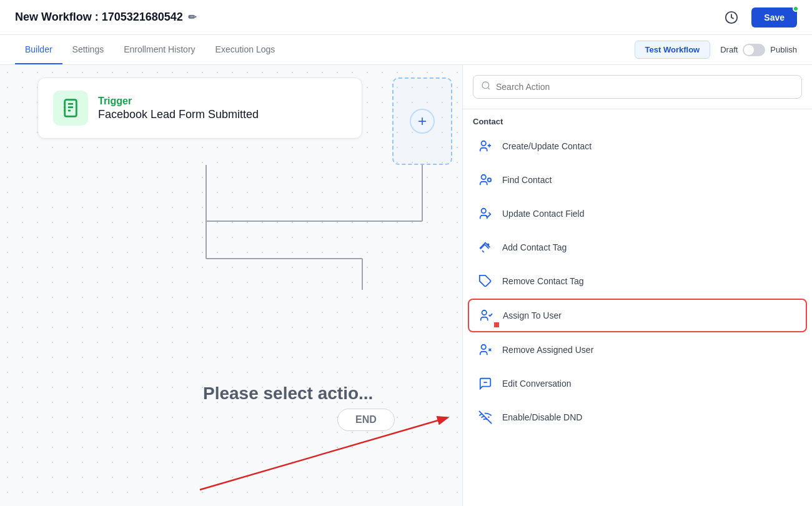 The height and width of the screenshot is (506, 812). What do you see at coordinates (485, 417) in the screenshot?
I see `dnd-icon` at bounding box center [485, 417].